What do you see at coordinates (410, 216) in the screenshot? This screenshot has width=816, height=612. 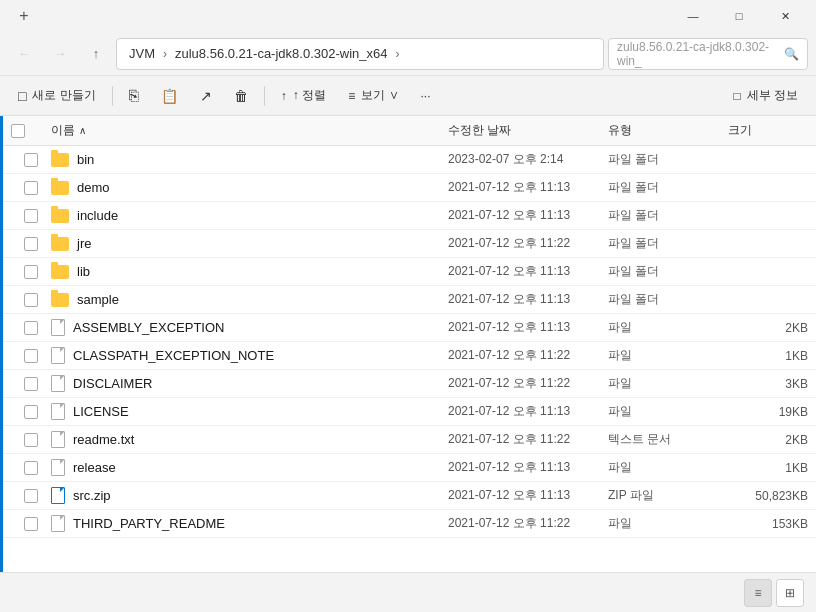 I see `list-item: include 2021-07-12 오후 11:13 파일 폴더` at bounding box center [410, 216].